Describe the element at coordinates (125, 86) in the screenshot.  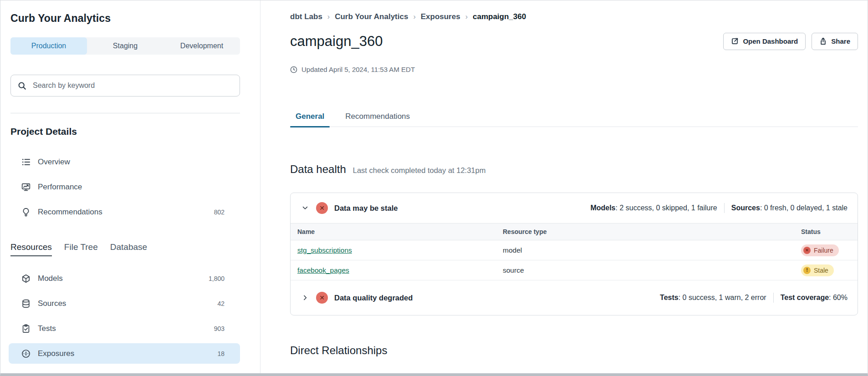
I see `search-box` at that location.